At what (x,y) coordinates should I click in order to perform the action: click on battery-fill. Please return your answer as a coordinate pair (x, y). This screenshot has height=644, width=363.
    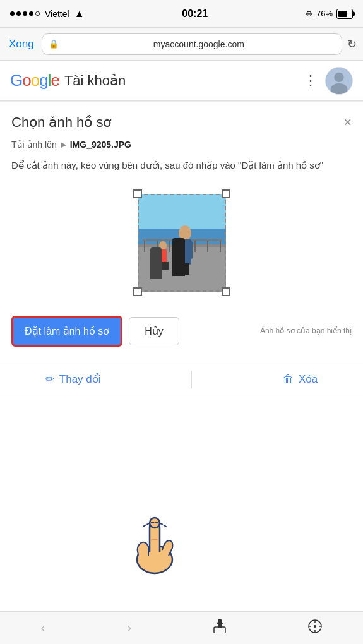
    Looking at the image, I should click on (343, 14).